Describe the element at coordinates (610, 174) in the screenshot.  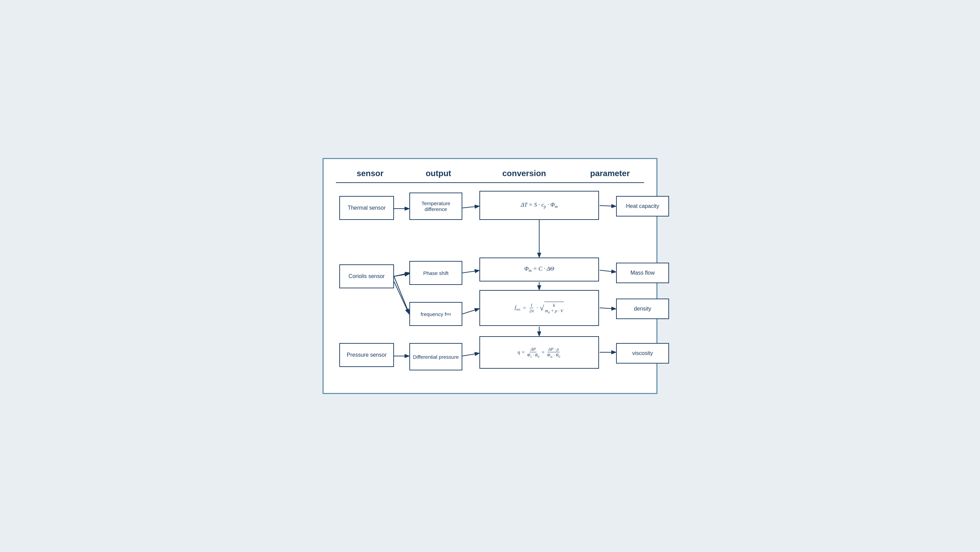
I see `header-parameter: parameter` at that location.